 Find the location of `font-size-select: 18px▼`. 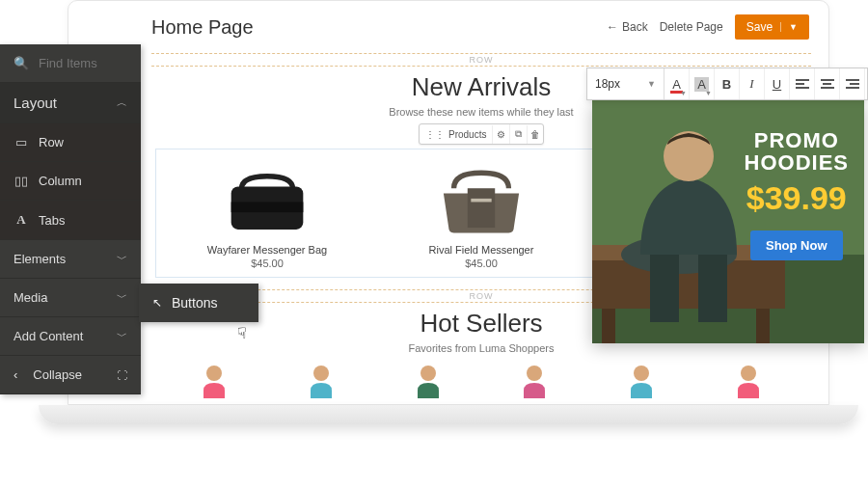

font-size-select: 18px▼ is located at coordinates (626, 84).